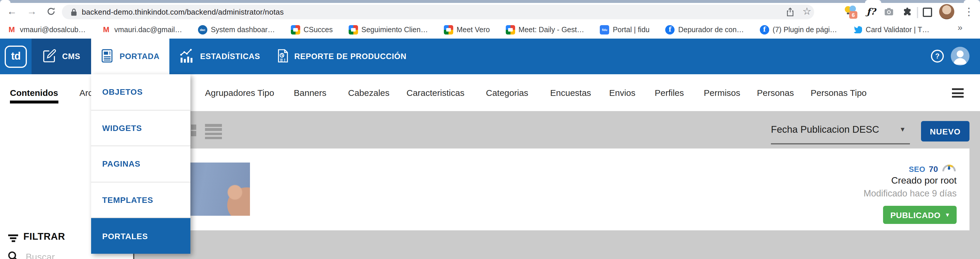 Image resolution: width=980 pixels, height=259 pixels. What do you see at coordinates (949, 169) in the screenshot?
I see `seo-gauge-icon` at bounding box center [949, 169].